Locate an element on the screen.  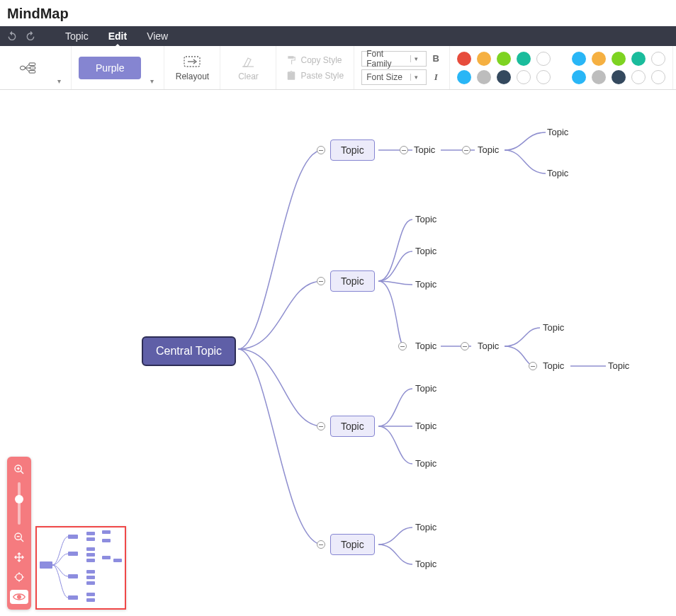
font-size-select: Font Size▾ is located at coordinates (394, 77).